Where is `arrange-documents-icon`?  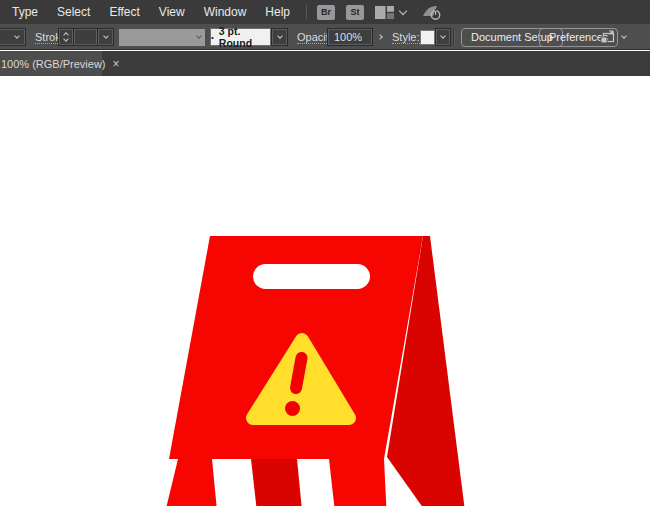 arrange-documents-icon is located at coordinates (608, 37).